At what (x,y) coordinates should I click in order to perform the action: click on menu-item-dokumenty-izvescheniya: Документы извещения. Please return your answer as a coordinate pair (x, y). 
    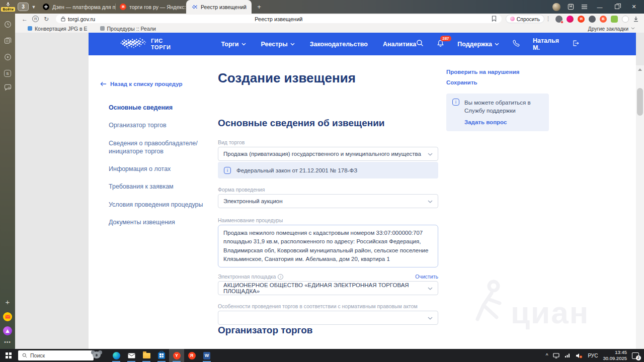
    Looking at the image, I should click on (158, 222).